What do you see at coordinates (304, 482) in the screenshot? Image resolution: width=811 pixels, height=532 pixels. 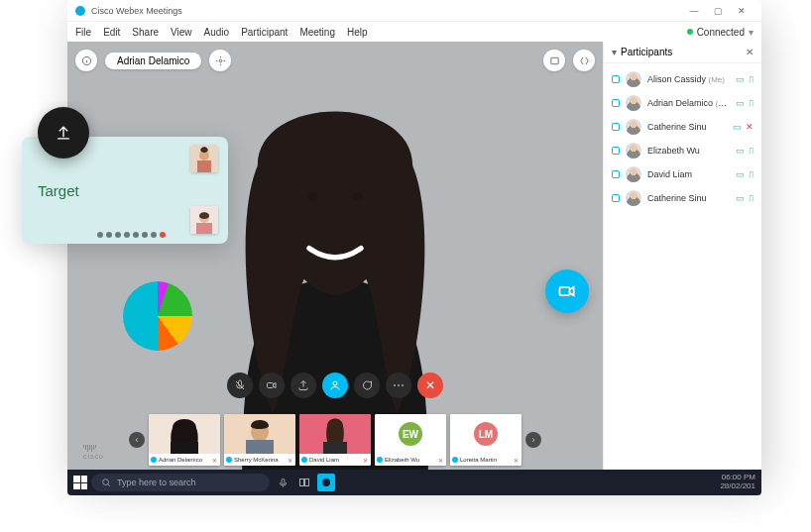 I see `task-view-icon` at bounding box center [304, 482].